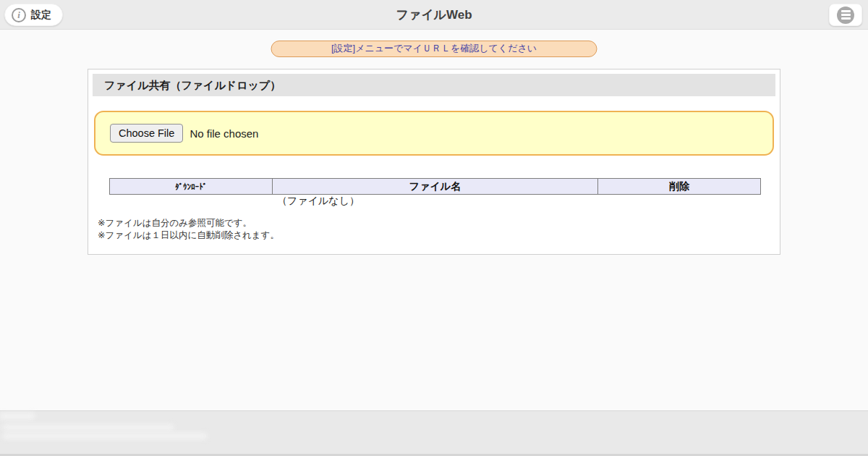  I want to click on usage-notes: ※ファイルは自分のみ参照可能です。 ※ファイルは１日以内に自動削除されます。, so click(188, 229).